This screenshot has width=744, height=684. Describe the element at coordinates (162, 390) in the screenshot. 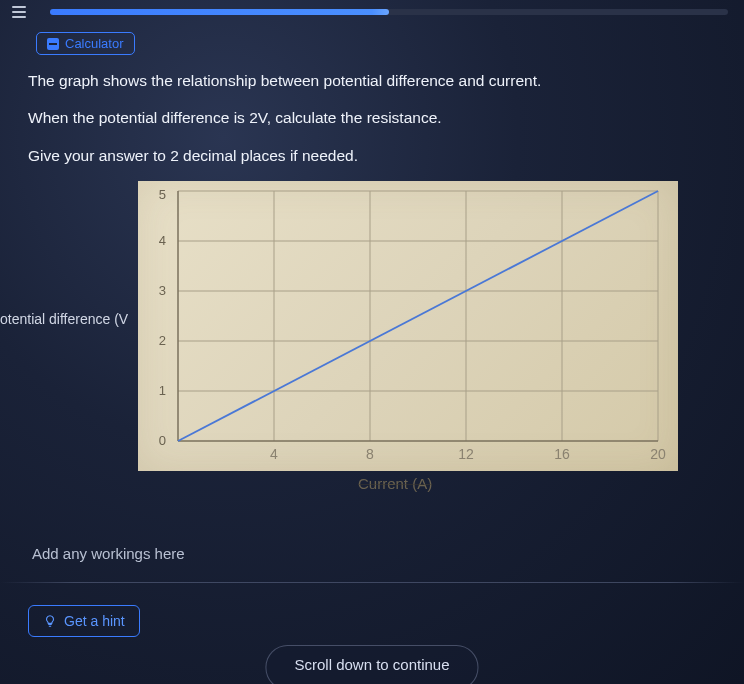

I see `ytick: 1` at that location.